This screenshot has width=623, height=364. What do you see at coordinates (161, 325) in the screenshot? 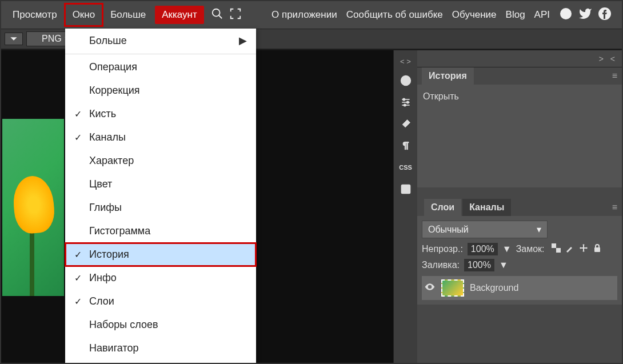
I see `dropdown-item-layer-sets: Наборы слоев` at bounding box center [161, 325].